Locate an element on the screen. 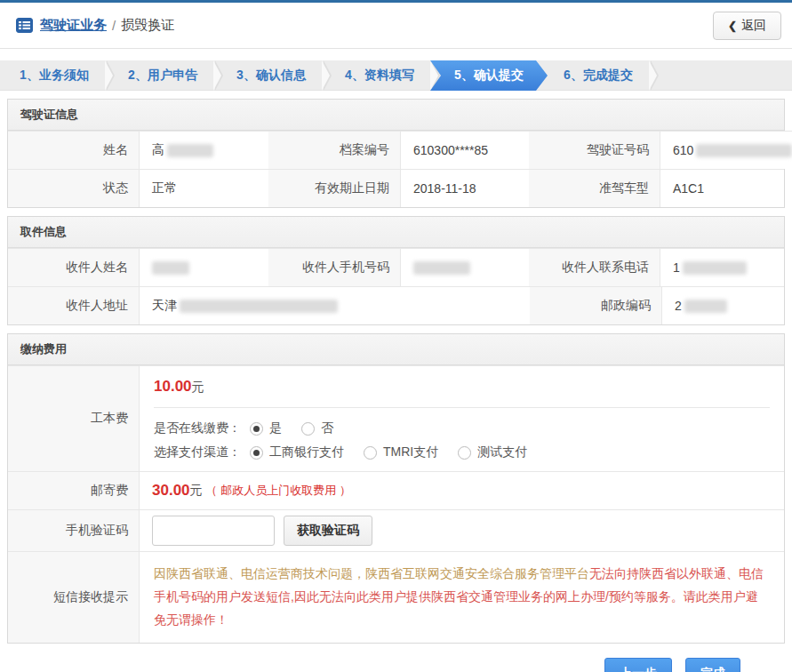  step-5-confirm-submit: 5、确认提交 is located at coordinates (489, 76).